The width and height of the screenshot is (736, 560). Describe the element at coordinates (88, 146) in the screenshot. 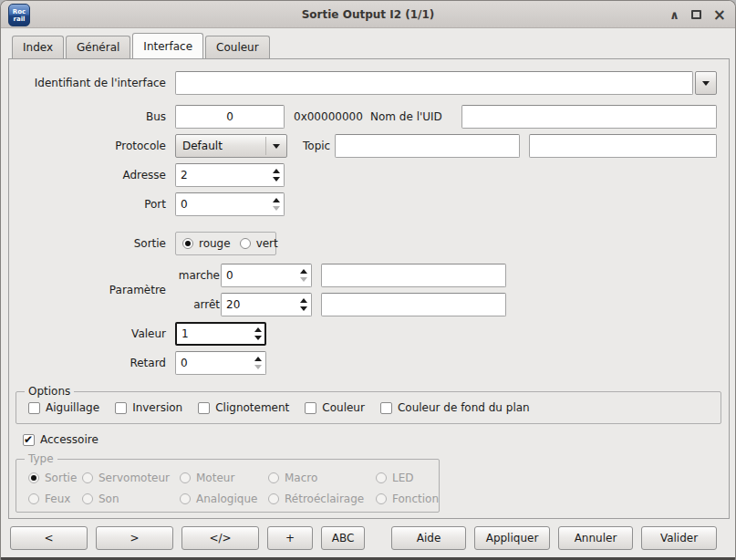

I see `protocole-label: Protocole` at that location.